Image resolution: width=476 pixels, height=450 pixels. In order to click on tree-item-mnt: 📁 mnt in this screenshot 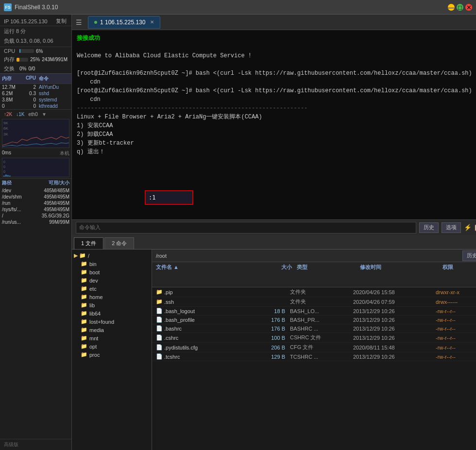, I will do `click(115, 338)`.